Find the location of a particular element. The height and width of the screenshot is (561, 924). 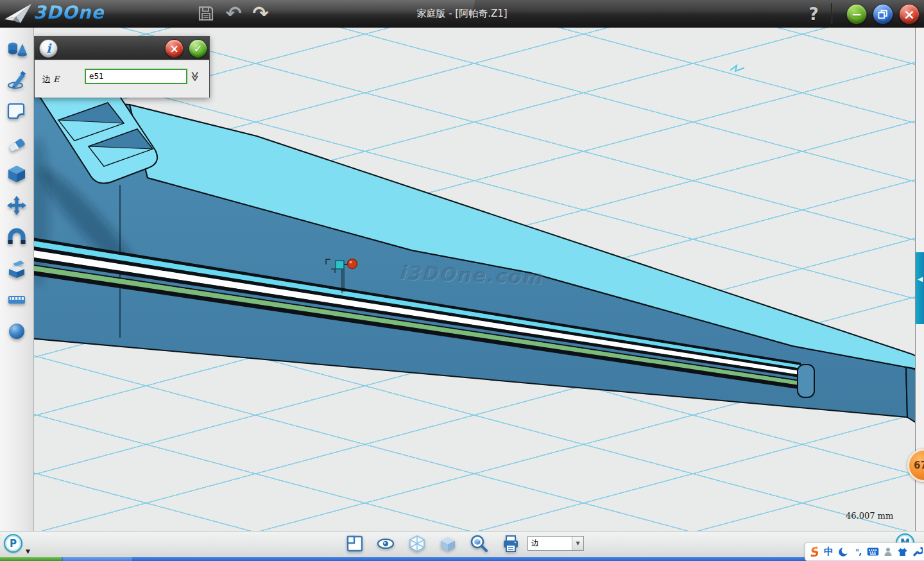

dialog-body: 边E ≫ is located at coordinates (122, 78).